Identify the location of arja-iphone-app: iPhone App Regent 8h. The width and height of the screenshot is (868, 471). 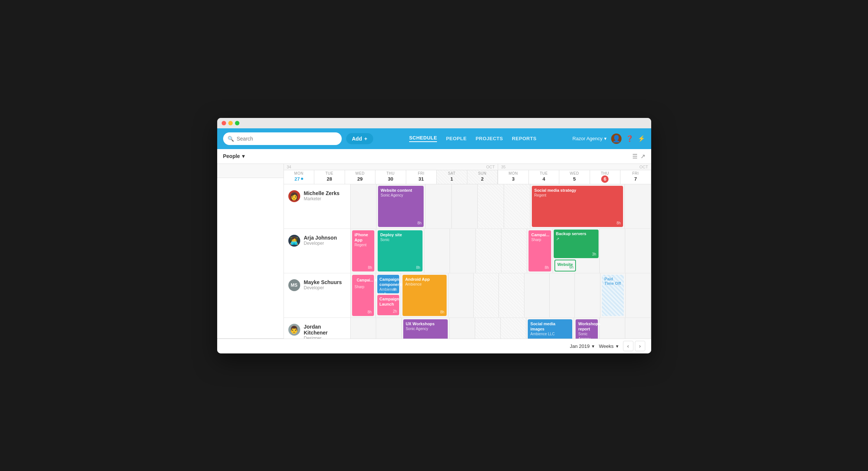
(363, 251).